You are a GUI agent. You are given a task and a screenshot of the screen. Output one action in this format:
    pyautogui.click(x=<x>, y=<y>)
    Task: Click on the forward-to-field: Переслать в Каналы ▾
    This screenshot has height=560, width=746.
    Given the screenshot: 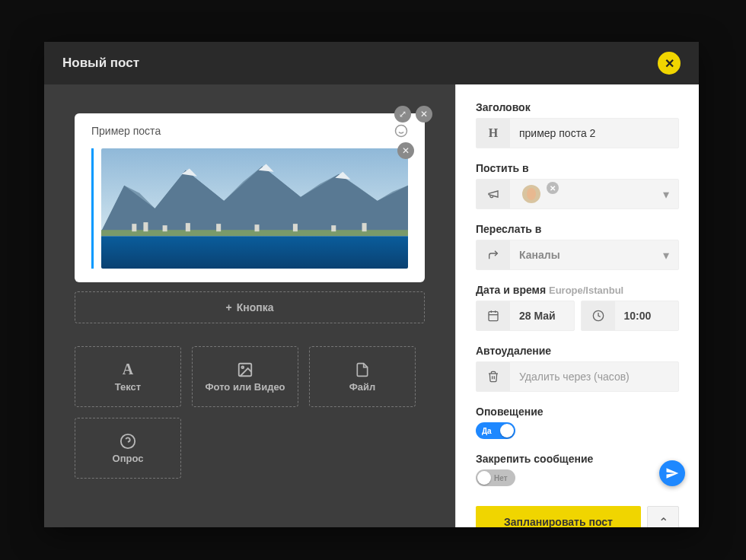 What is the action you would take?
    pyautogui.click(x=577, y=247)
    